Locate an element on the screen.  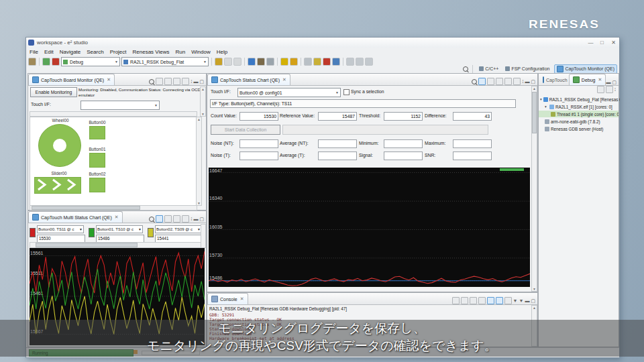
stop-icon is located at coordinates (327, 62).